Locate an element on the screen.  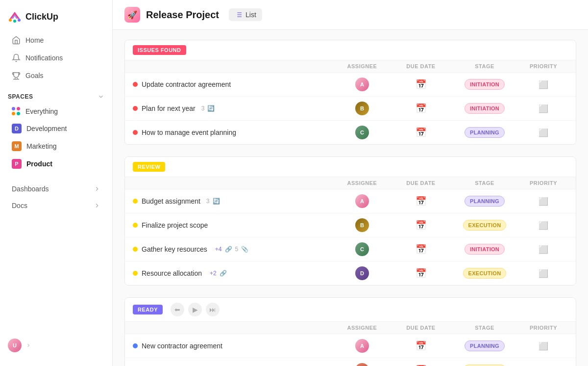
home-icon is located at coordinates (16, 40).